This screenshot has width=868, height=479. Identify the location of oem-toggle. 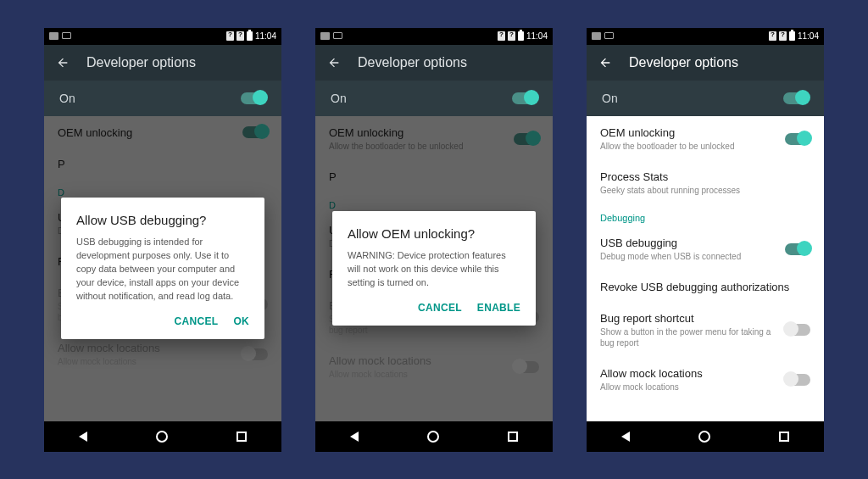
(798, 139).